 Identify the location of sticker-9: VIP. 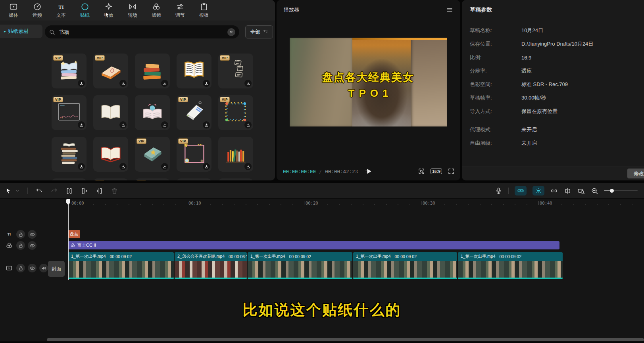
(194, 113).